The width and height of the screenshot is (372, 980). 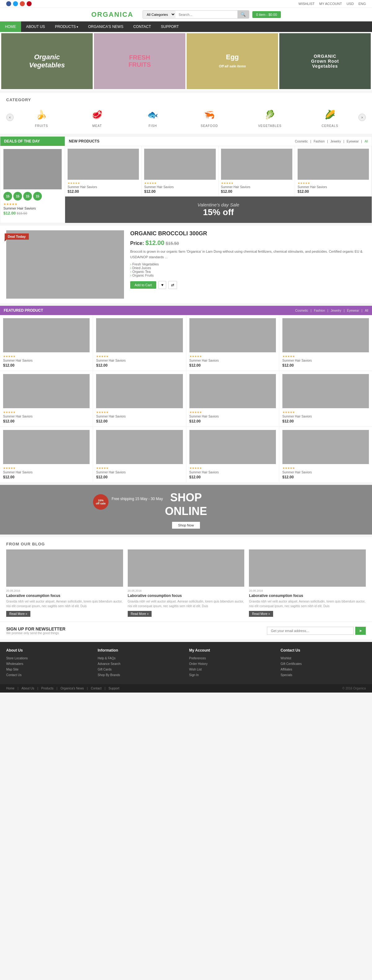 I want to click on footer-bottom-about: About Us, so click(x=28, y=689).